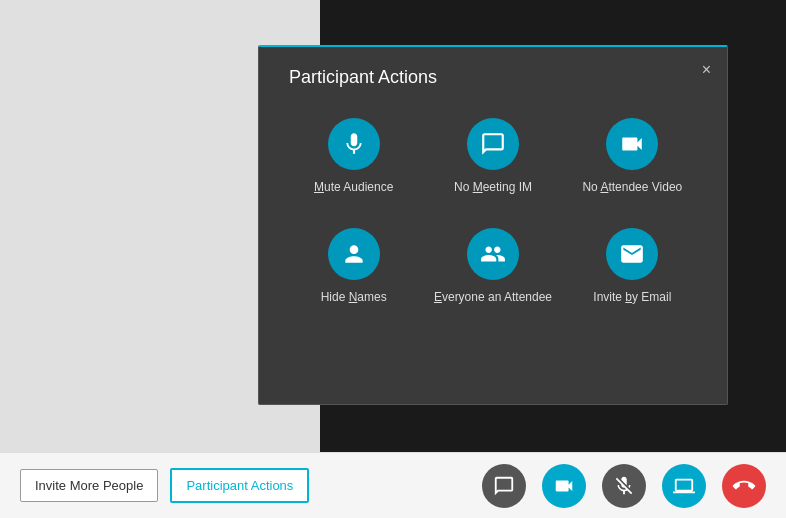 This screenshot has width=786, height=518. Describe the element at coordinates (744, 486) in the screenshot. I see `end-call-button` at that location.